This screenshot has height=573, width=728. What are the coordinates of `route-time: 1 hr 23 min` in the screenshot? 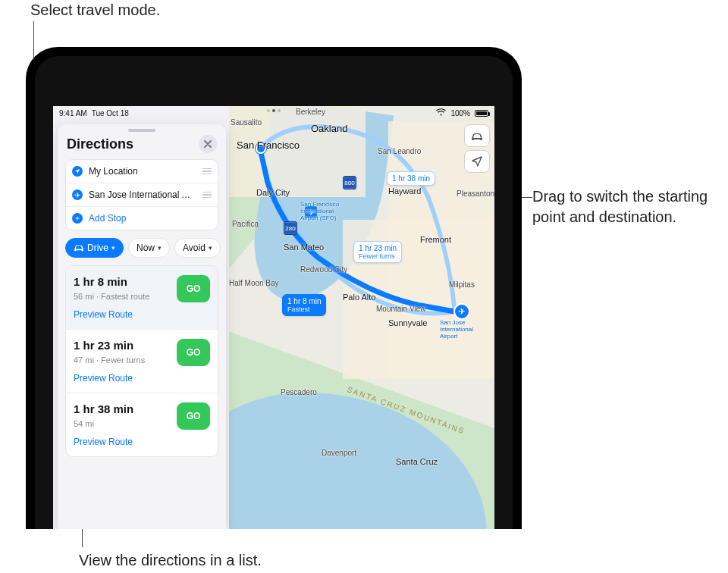 It's located at (122, 346).